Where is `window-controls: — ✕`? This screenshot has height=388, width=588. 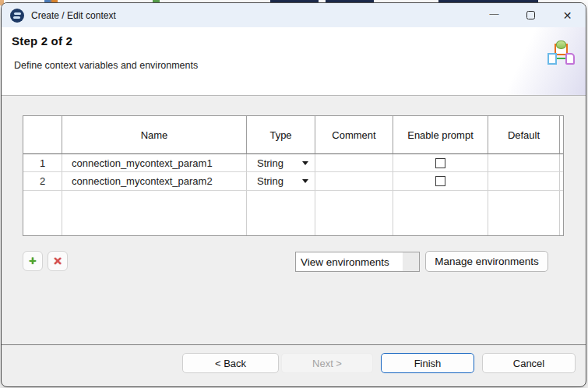
window-controls: — ✕ is located at coordinates (531, 16).